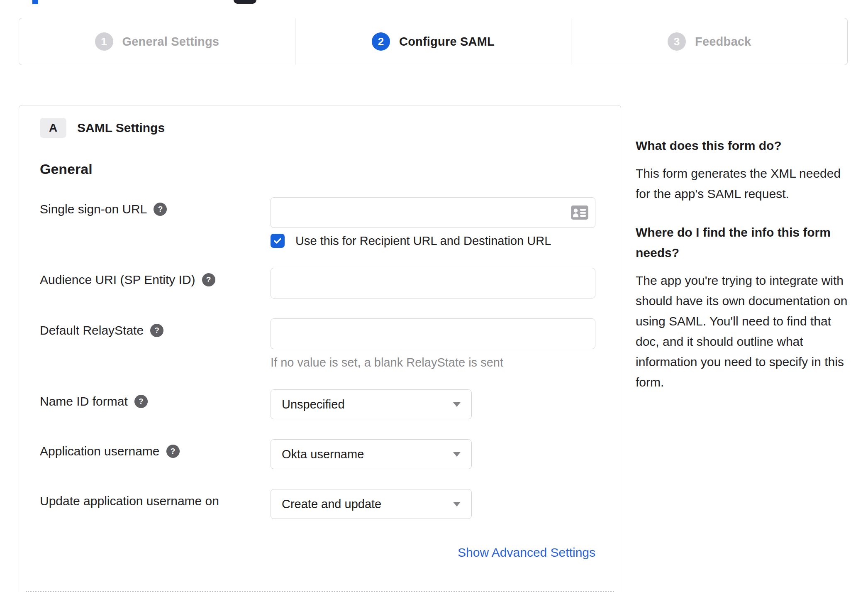 The width and height of the screenshot is (868, 592). I want to click on recipient-url-checkbox-row: Use this for Recipient URL and Destinati…, so click(433, 241).